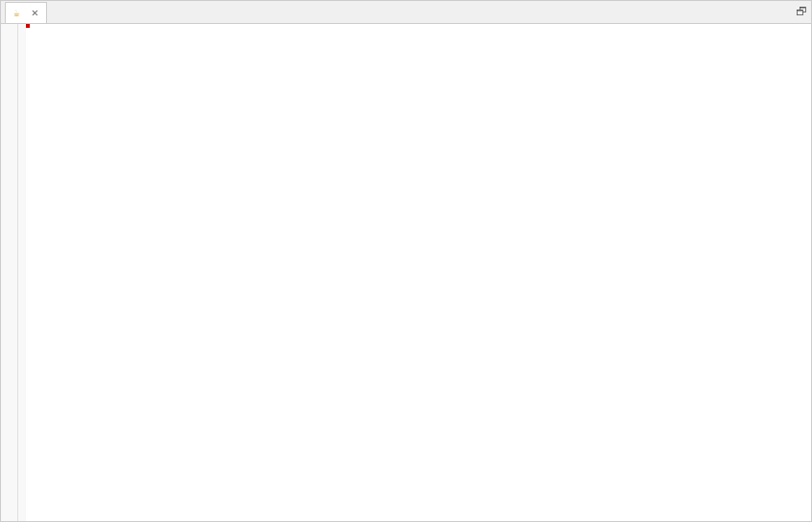 This screenshot has width=812, height=522. What do you see at coordinates (803, 12) in the screenshot?
I see `window-controls: 🗗` at bounding box center [803, 12].